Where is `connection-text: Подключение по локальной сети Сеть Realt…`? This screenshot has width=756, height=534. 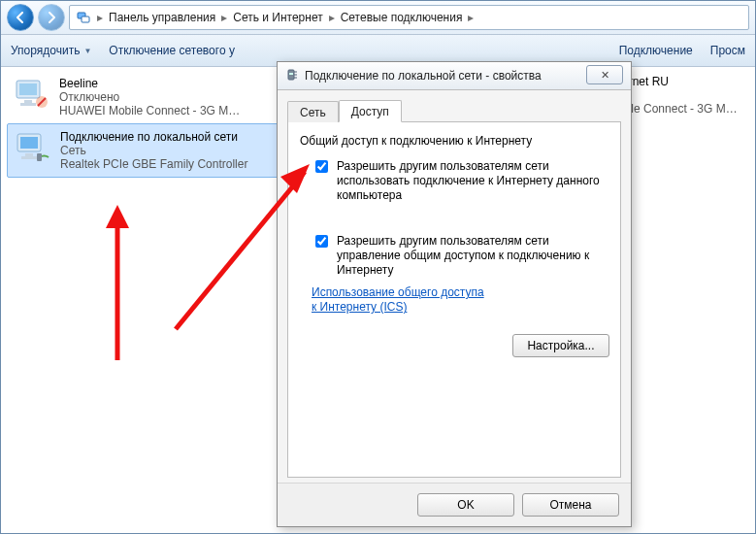
connection-text: Подключение по локальной сети Сеть Realt… is located at coordinates (153, 150).